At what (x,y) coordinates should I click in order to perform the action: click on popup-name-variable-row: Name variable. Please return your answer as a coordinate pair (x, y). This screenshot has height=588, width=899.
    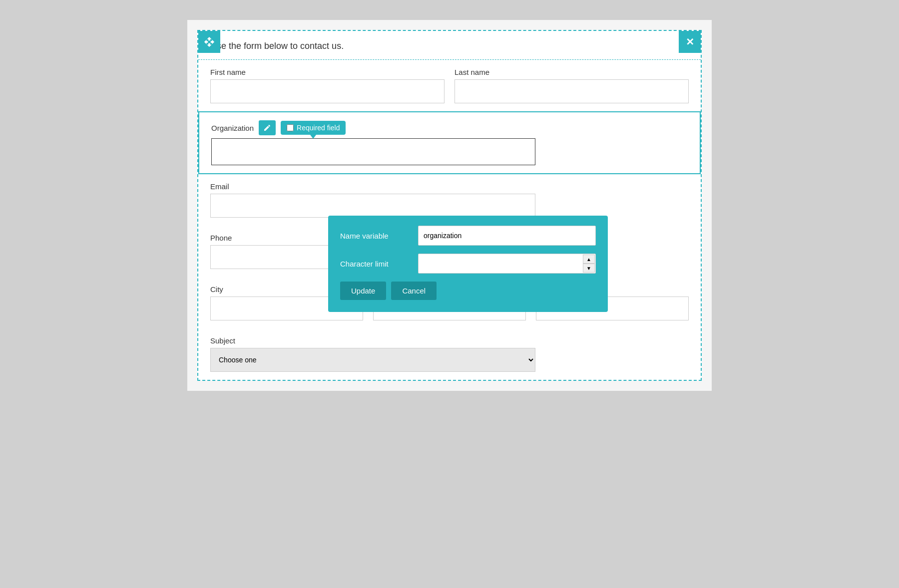
    Looking at the image, I should click on (468, 236).